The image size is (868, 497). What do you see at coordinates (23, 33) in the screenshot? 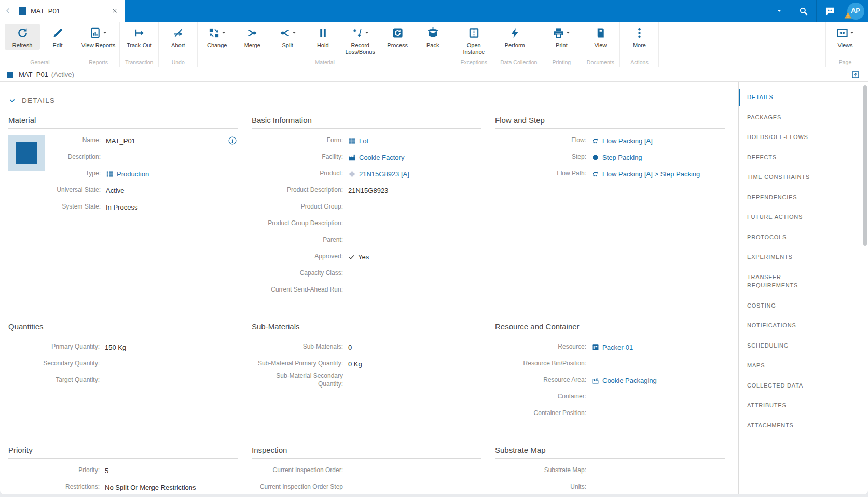
I see `refresh-icon` at bounding box center [23, 33].